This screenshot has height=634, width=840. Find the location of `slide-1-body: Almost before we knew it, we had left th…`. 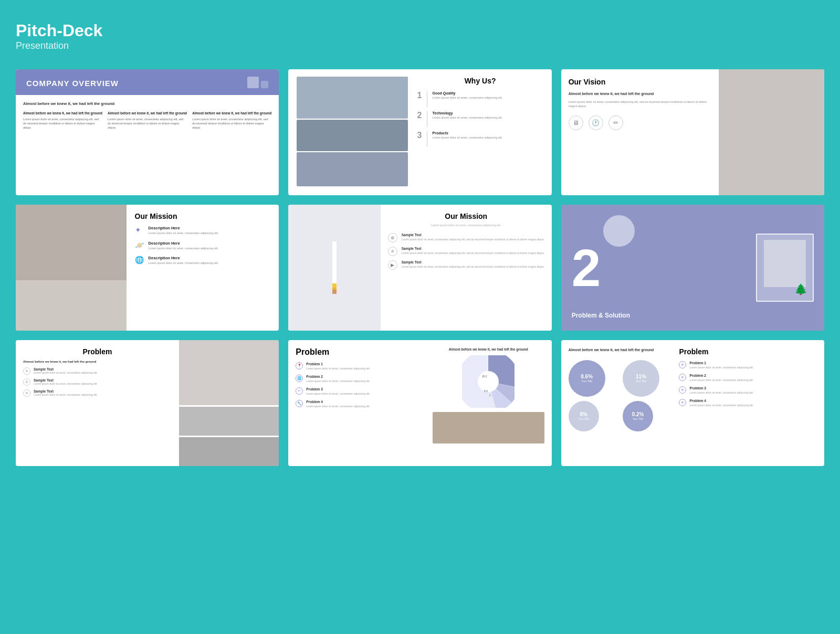

slide-1-body: Almost before we knew it, we had left th… is located at coordinates (147, 115).